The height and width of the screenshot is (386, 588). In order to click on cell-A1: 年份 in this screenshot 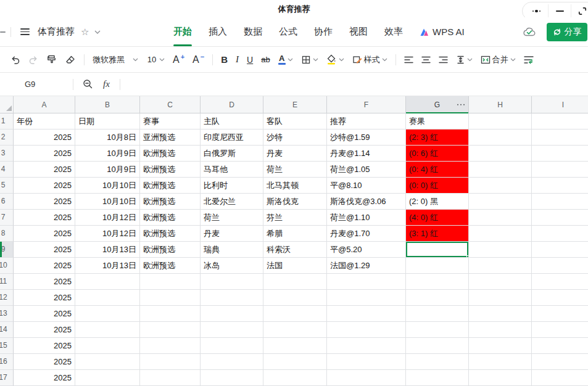, I will do `click(44, 121)`.